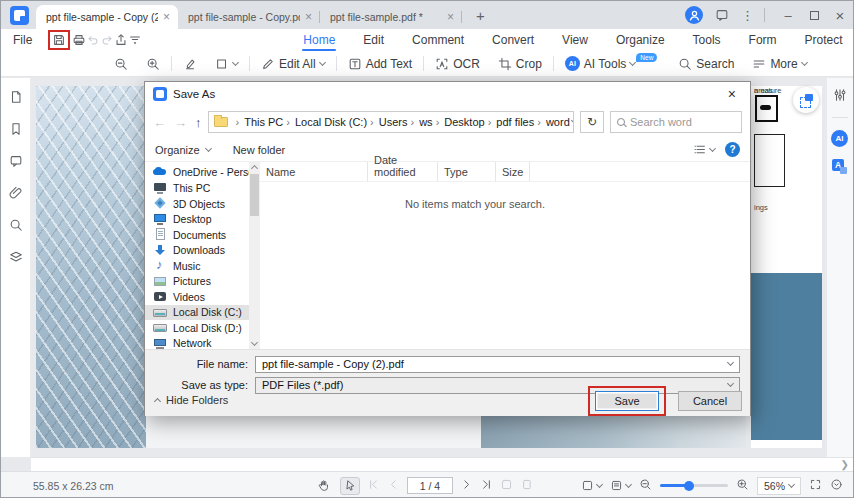 Image resolution: width=854 pixels, height=498 pixels. I want to click on comments-panel-icon, so click(16, 162).